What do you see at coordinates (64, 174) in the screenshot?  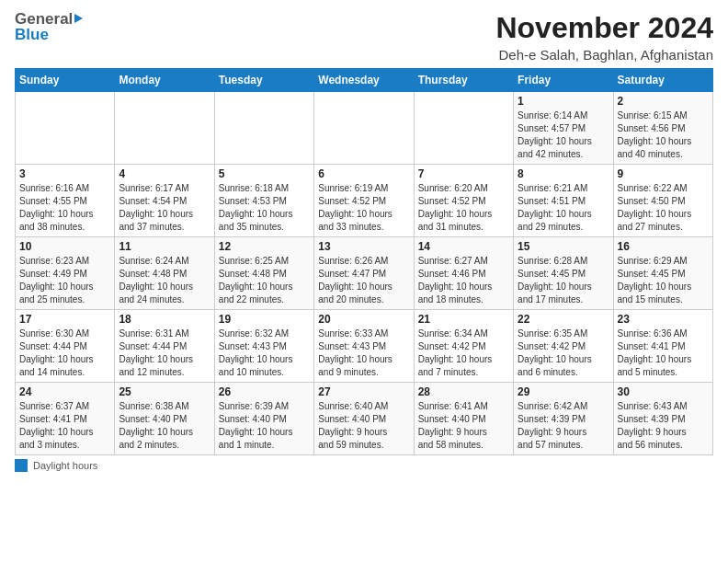 I see `day-number: 3` at bounding box center [64, 174].